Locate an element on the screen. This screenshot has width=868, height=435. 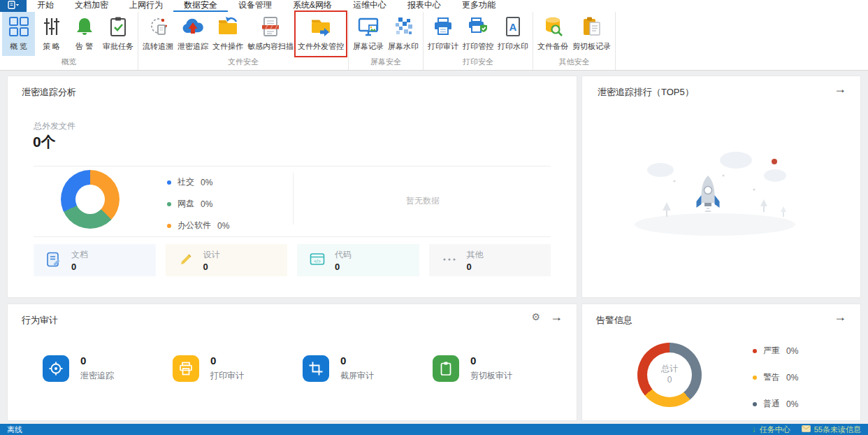
ribbon-item-print-control: 打印管控 is located at coordinates (478, 34).